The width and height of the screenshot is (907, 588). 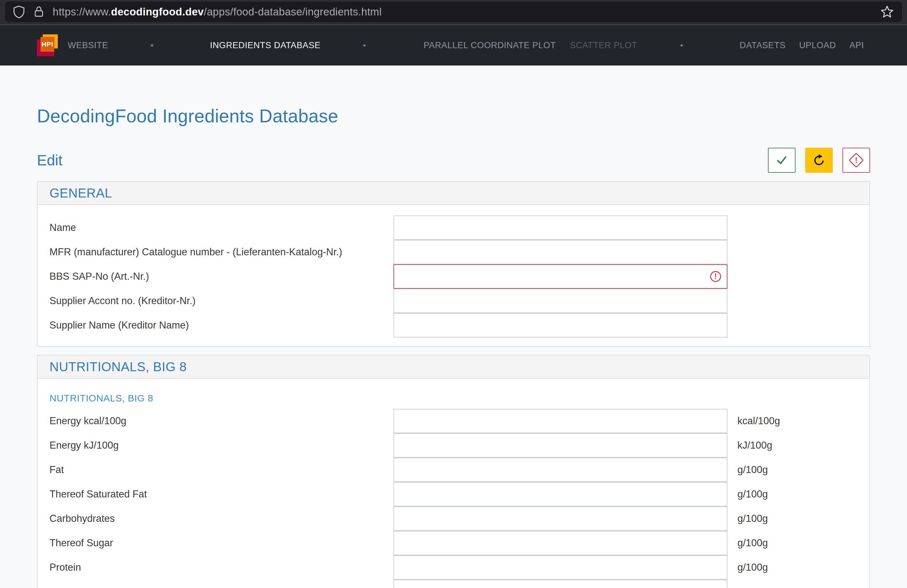 I want to click on name-input, so click(x=560, y=228).